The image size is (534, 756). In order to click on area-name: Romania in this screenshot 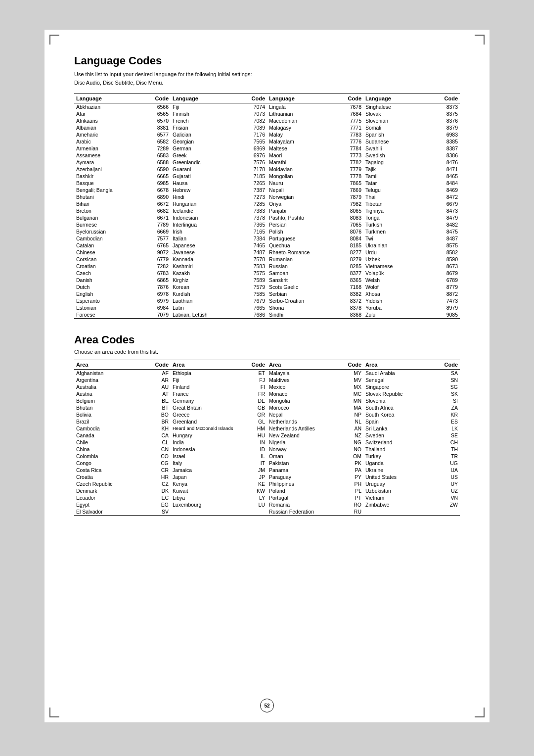, I will do `click(306, 505)`.